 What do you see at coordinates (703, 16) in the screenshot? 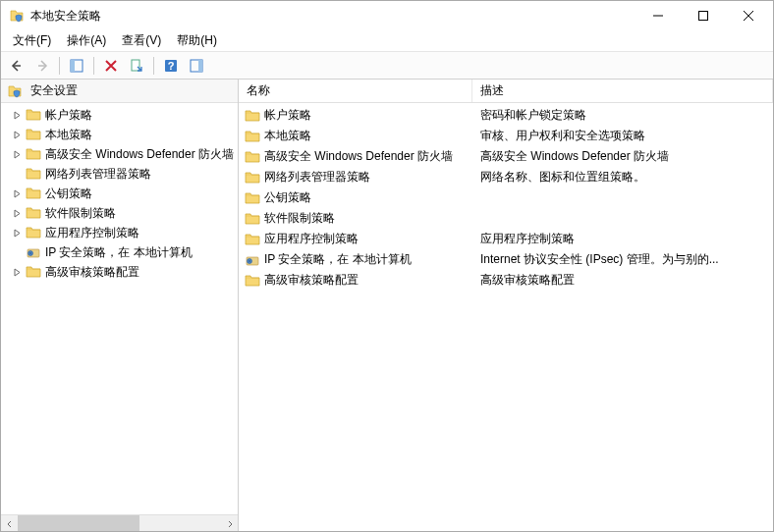
I see `maximize-icon` at bounding box center [703, 16].